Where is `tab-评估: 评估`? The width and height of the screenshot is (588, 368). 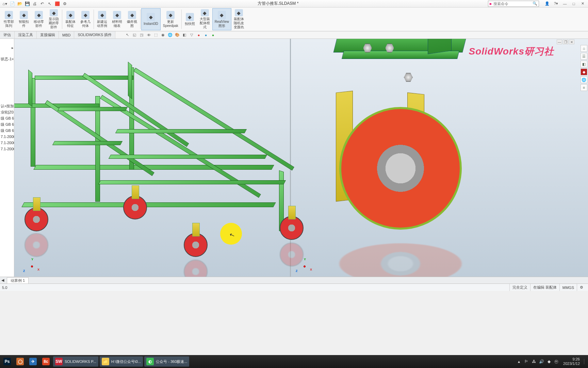
tab-评估: 评估 is located at coordinates (7, 35).